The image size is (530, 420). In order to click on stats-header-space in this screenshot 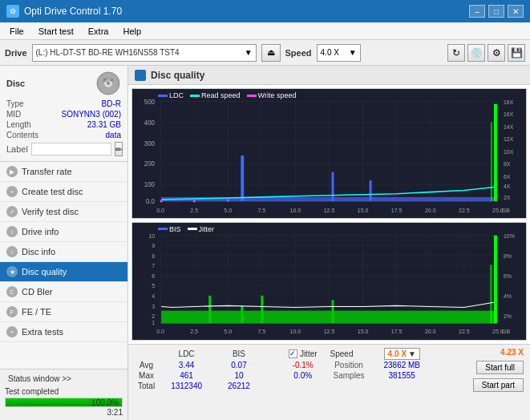, I will do `click(273, 354)`.